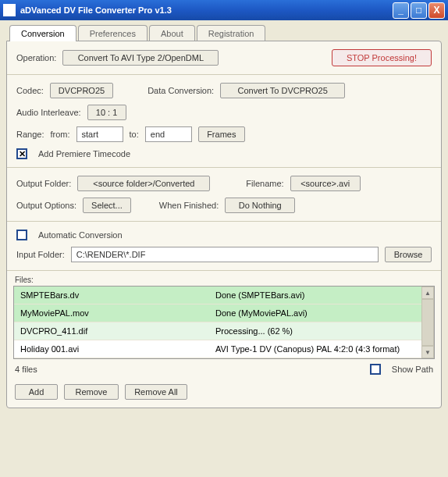 The width and height of the screenshot is (448, 477). What do you see at coordinates (412, 369) in the screenshot?
I see `show-path-label: Show Path` at bounding box center [412, 369].